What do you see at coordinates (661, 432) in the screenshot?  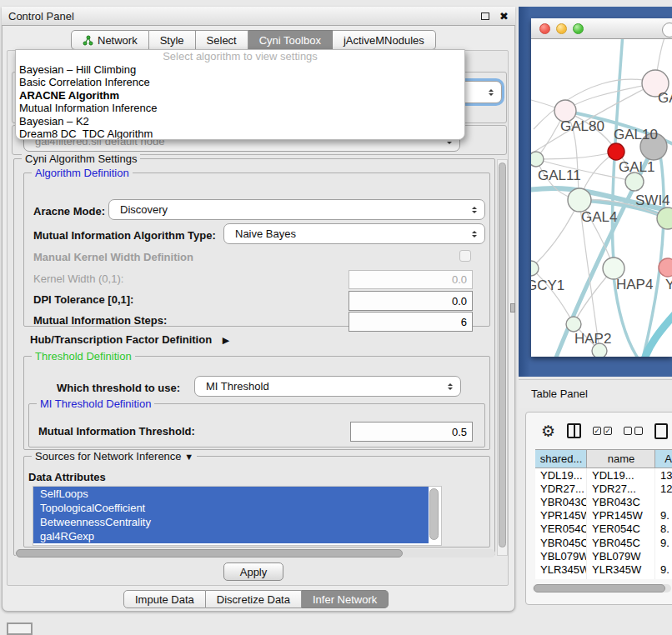 I see `new-table-icon` at bounding box center [661, 432].